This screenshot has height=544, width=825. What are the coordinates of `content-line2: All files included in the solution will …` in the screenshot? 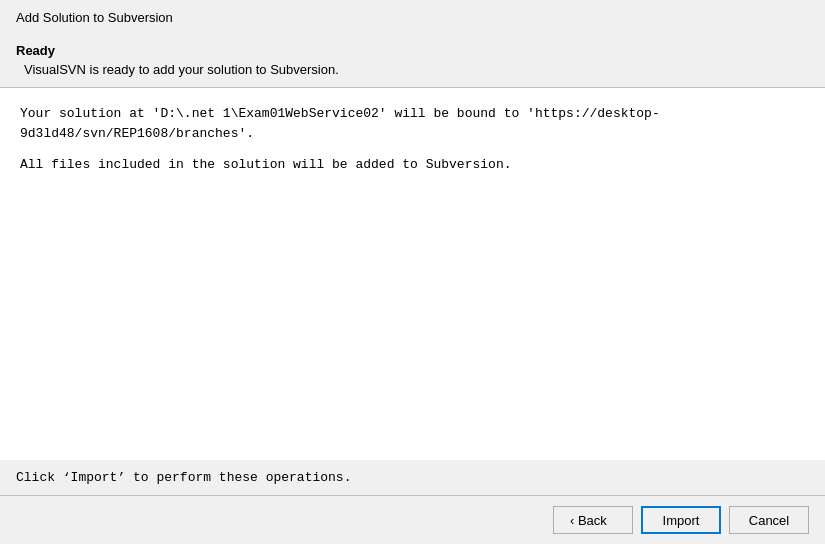 It's located at (412, 165).